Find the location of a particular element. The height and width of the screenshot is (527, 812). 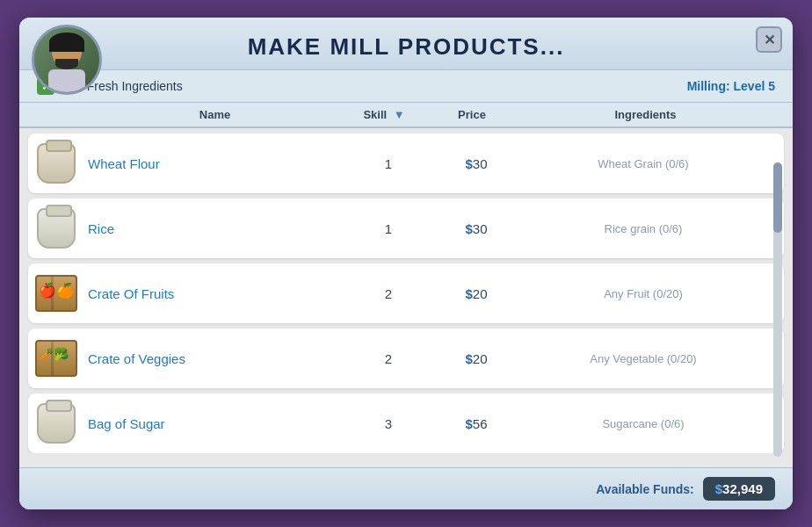

funds-value: $32,949 is located at coordinates (739, 488).